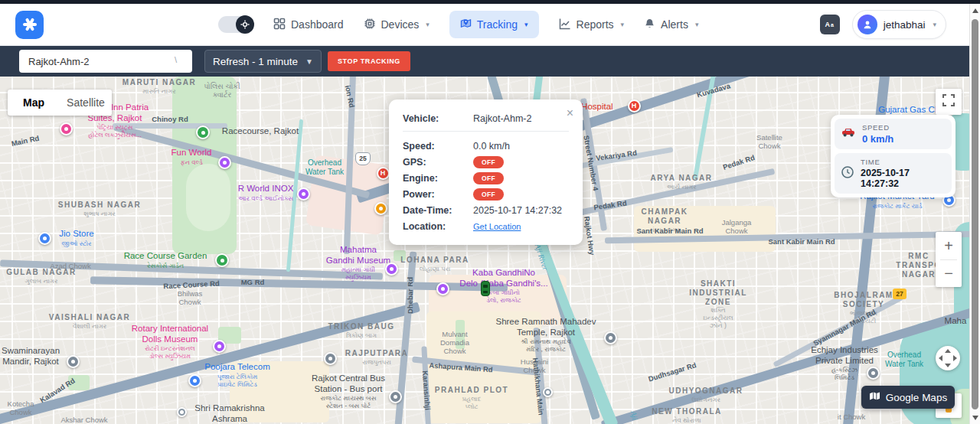  I want to click on nav-devices: Devices ▾, so click(397, 24).